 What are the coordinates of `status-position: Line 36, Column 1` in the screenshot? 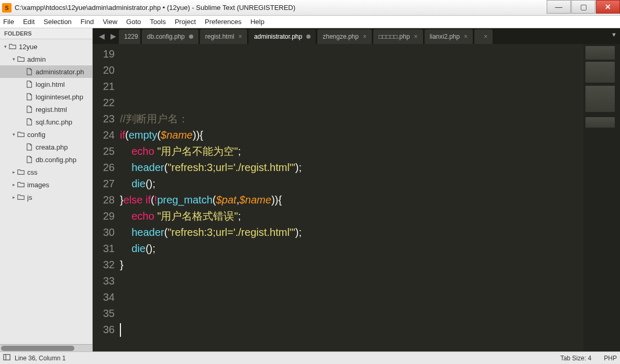 It's located at (40, 358).